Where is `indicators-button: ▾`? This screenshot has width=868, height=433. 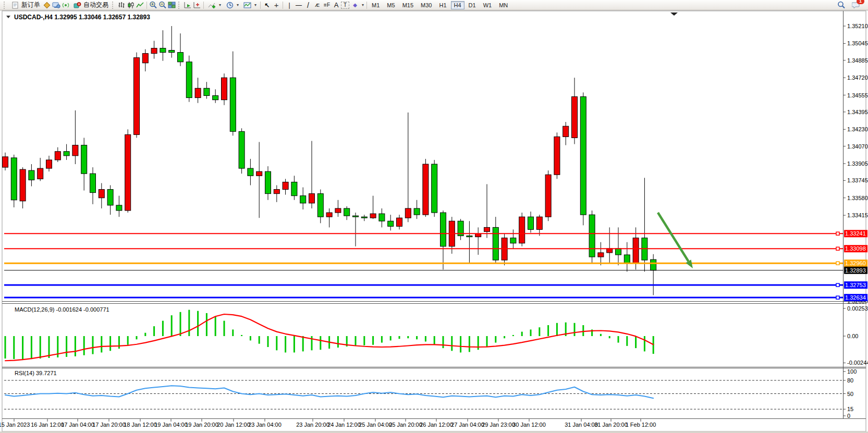 indicators-button: ▾ is located at coordinates (214, 5).